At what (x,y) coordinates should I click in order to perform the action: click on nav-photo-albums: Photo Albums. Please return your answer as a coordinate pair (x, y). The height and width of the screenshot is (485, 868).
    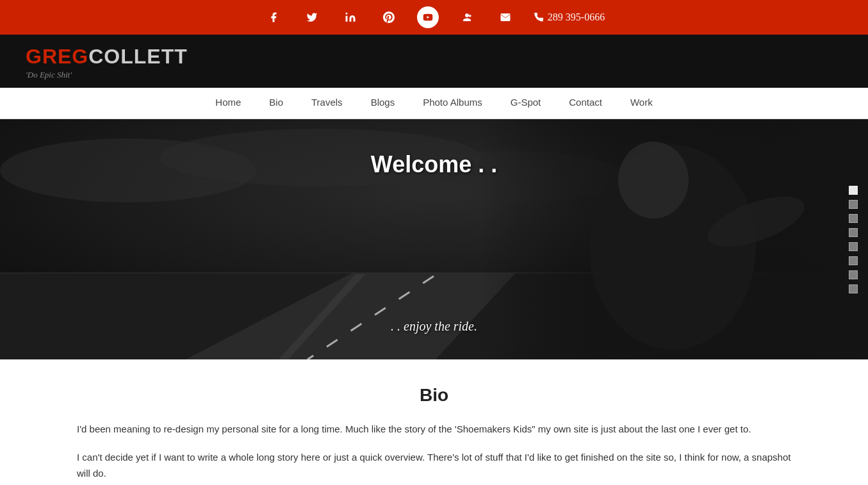
    Looking at the image, I should click on (452, 103).